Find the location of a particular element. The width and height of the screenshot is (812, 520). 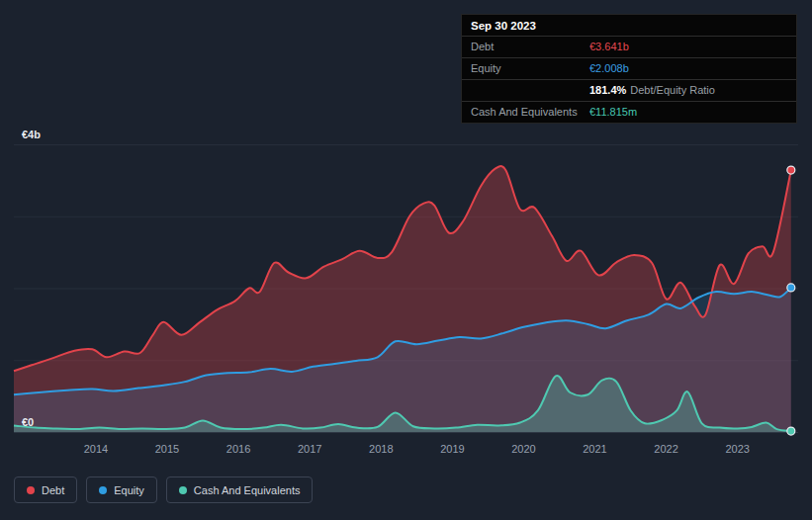

y-axis-label-0: €0 is located at coordinates (28, 422).